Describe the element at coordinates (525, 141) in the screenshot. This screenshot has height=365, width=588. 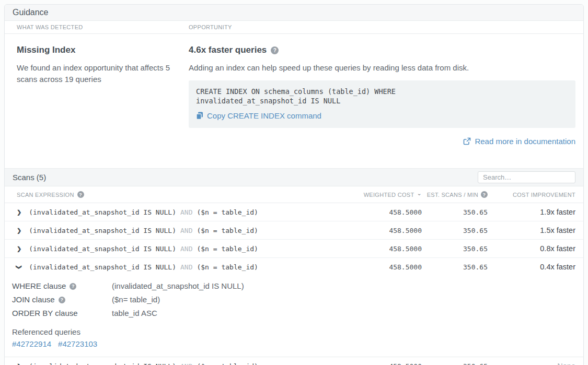
I see `read-more-label: Read more in documentation` at that location.